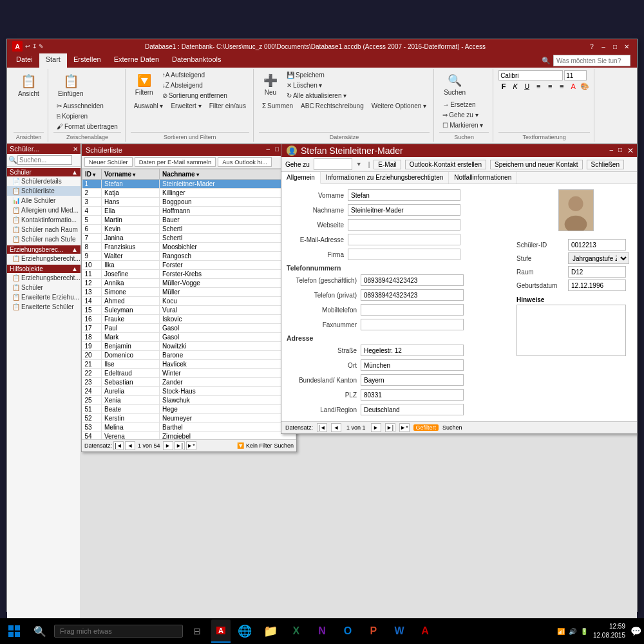  What do you see at coordinates (412, 325) in the screenshot?
I see `fax-input` at bounding box center [412, 325].